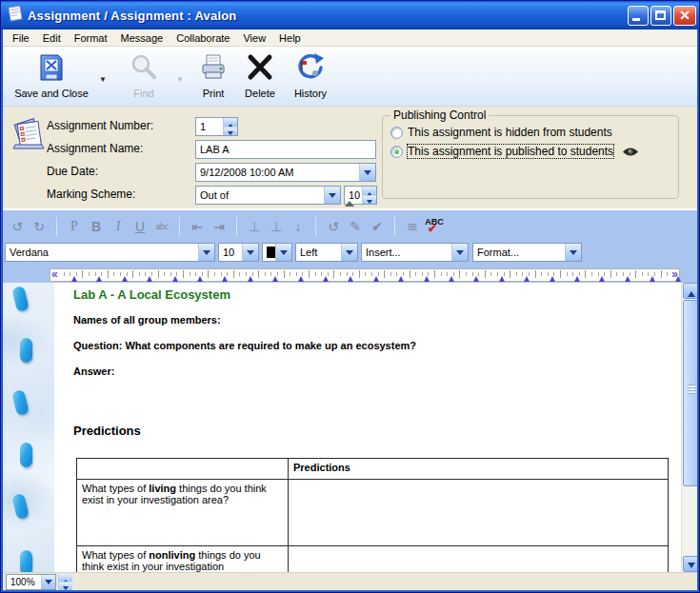 This screenshot has height=593, width=700. I want to click on paragraph-icon: P, so click(74, 227).